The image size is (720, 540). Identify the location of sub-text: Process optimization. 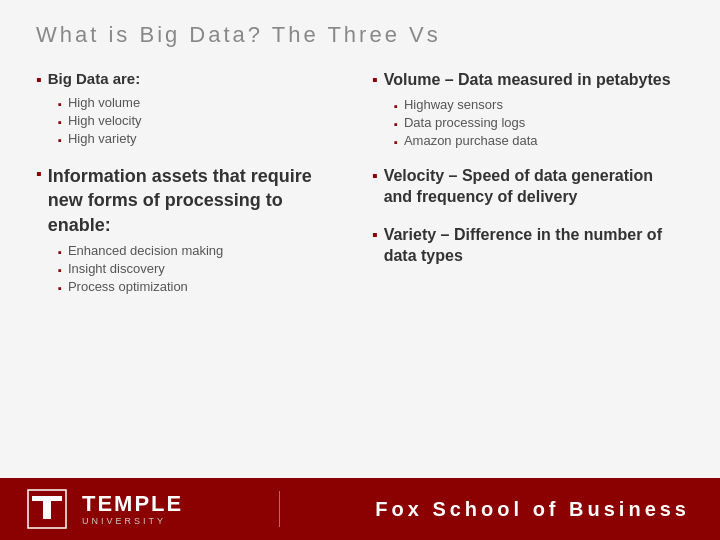
(128, 286).